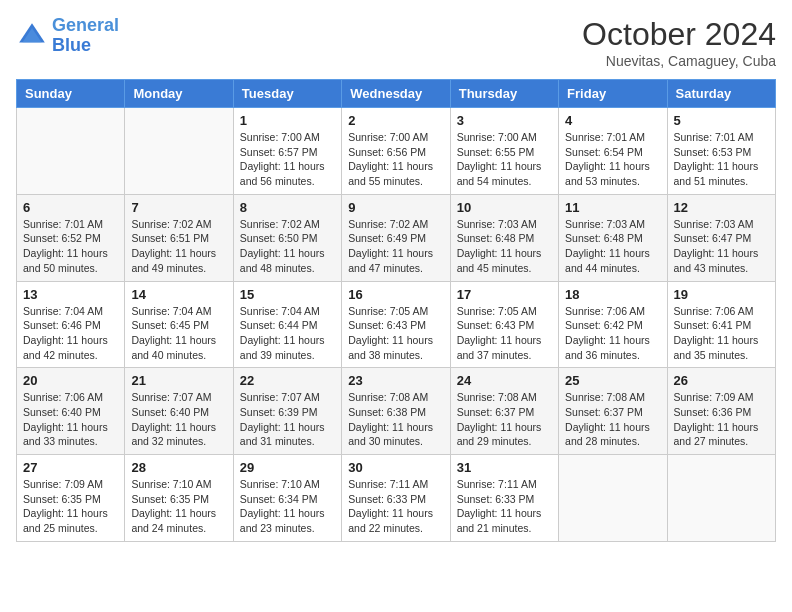 Image resolution: width=792 pixels, height=612 pixels. Describe the element at coordinates (288, 246) in the screenshot. I see `day-info: Sunrise: 7:02 AMSunset: 6:50 PMDaylight:…` at that location.